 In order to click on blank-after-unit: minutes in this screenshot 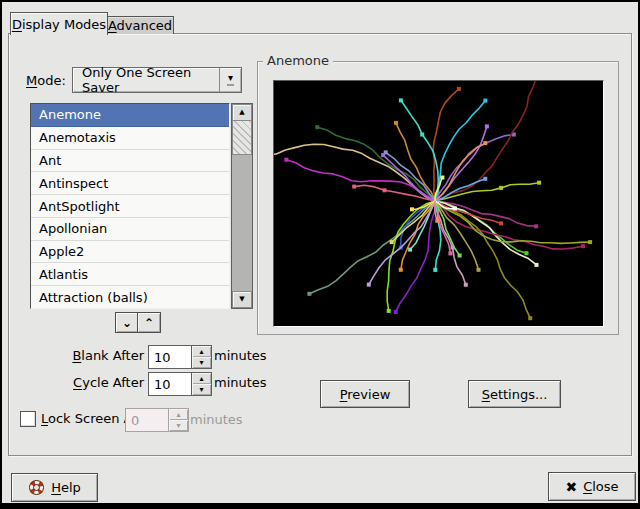, I will do `click(240, 356)`.